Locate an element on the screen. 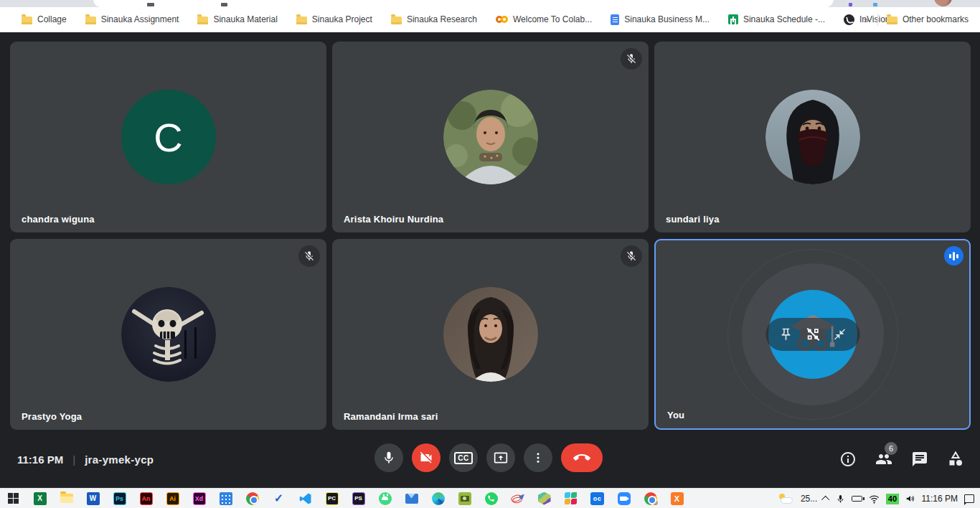 The image size is (980, 508). bookmark-welcome-to-colab: Welcome To Colab... is located at coordinates (544, 19).